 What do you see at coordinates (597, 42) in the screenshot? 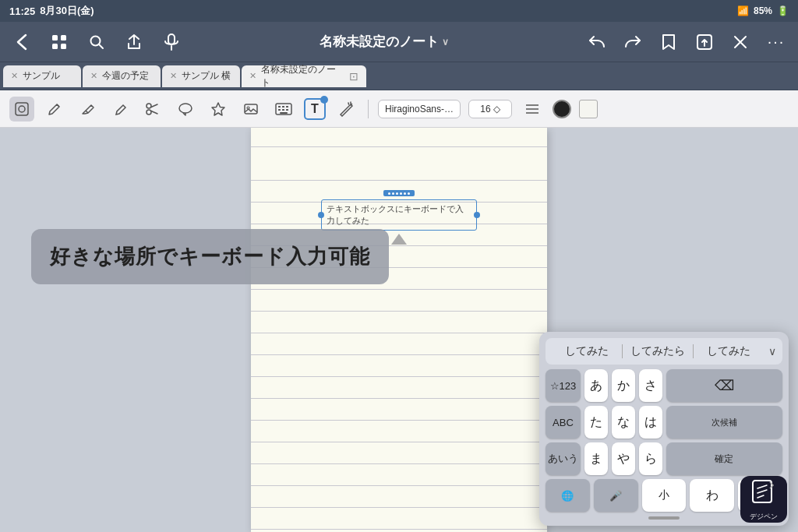
I see `undo-button` at bounding box center [597, 42].